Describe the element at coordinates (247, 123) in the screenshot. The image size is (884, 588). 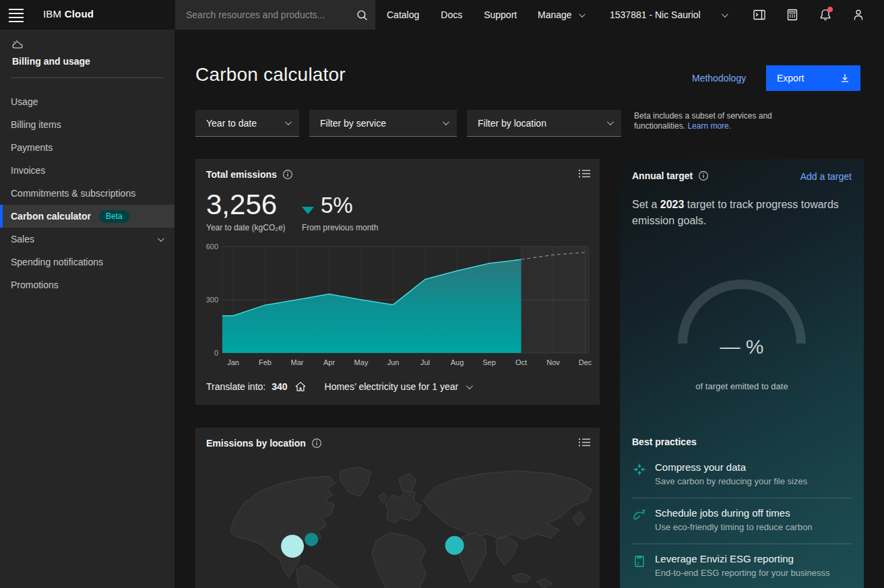
I see `filter-dropdown-year-to-date: Year to date` at that location.